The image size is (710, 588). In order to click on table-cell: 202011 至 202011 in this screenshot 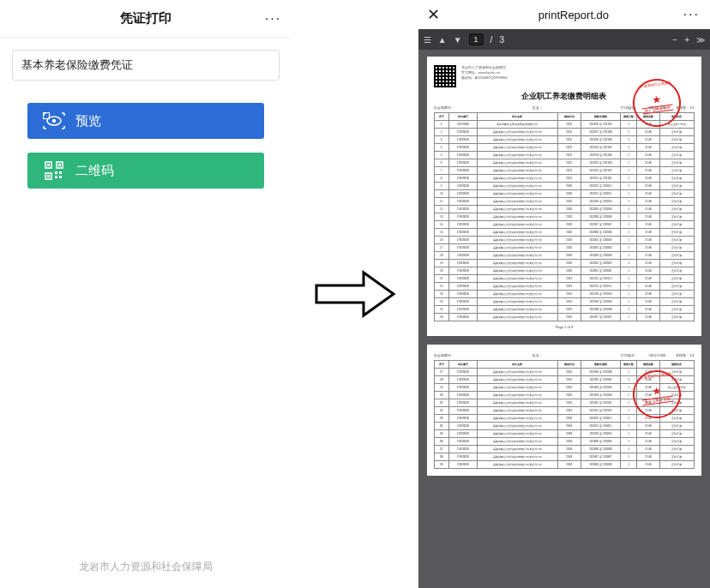, I will do `click(600, 194)`.